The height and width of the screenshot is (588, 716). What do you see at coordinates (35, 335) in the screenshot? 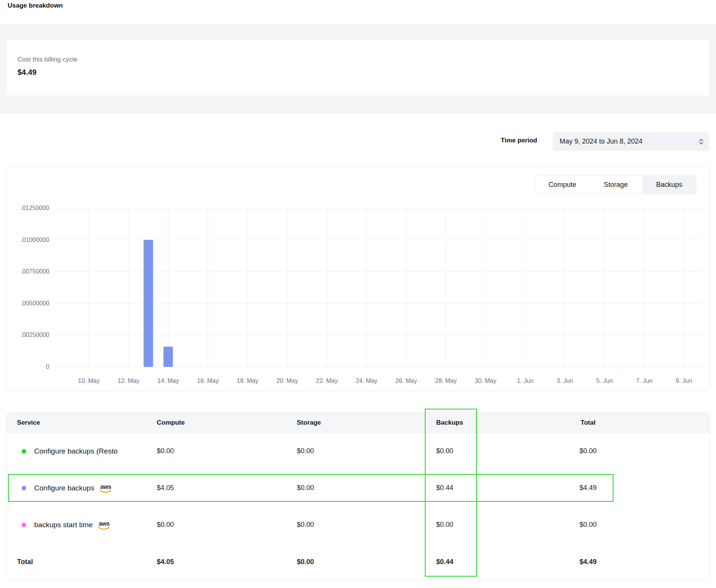
I see `axis-tick-label: .00250000` at bounding box center [35, 335].